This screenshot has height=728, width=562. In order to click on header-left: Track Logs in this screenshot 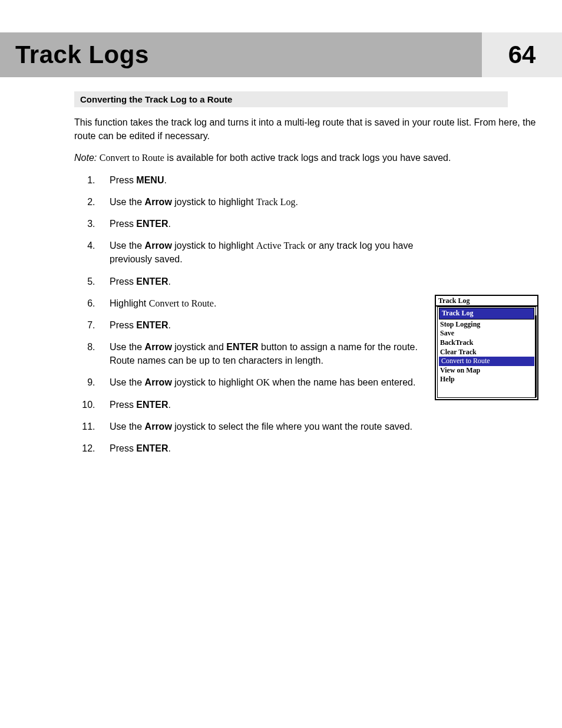, I will do `click(241, 55)`.